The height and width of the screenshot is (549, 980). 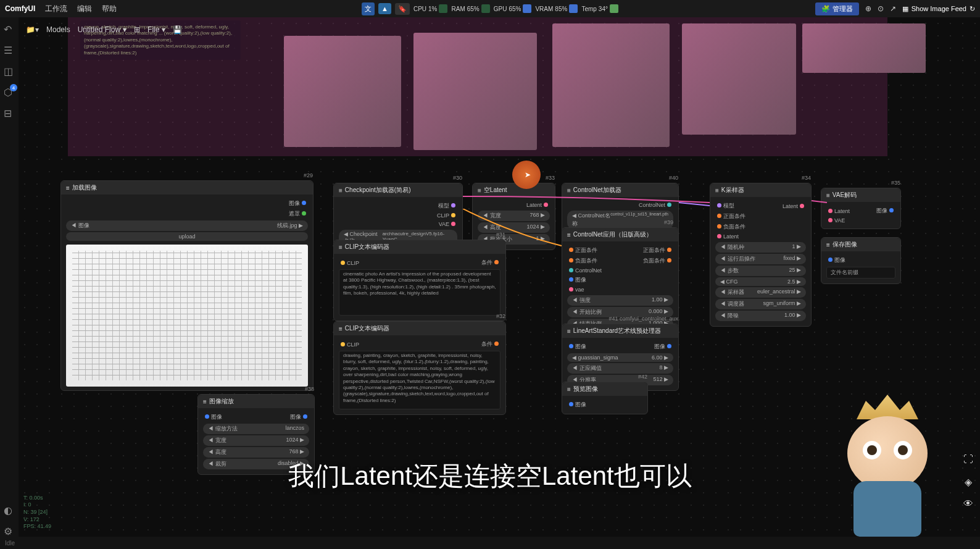 I want to click on tree-icon: ⊟, so click(x=9, y=113).